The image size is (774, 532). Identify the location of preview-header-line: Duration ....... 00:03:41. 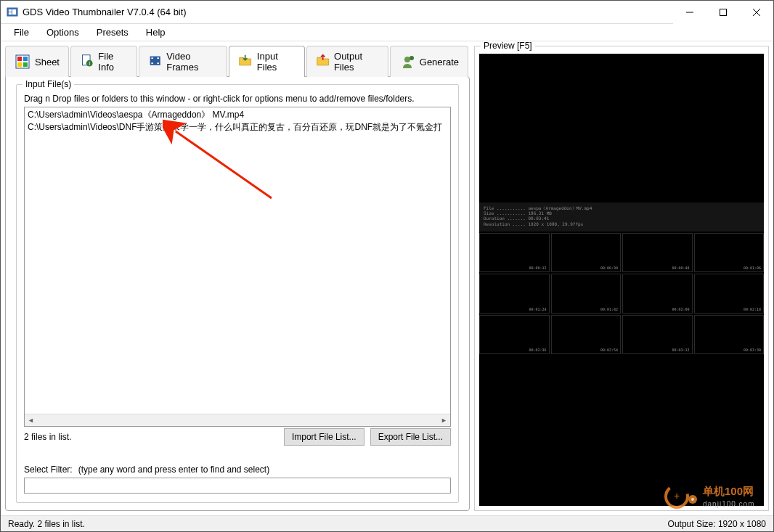
(622, 218).